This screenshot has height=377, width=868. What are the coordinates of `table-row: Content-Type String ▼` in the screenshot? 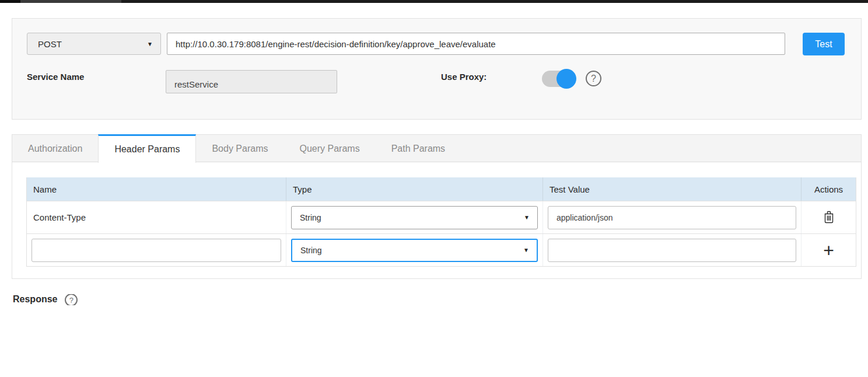 It's located at (441, 217).